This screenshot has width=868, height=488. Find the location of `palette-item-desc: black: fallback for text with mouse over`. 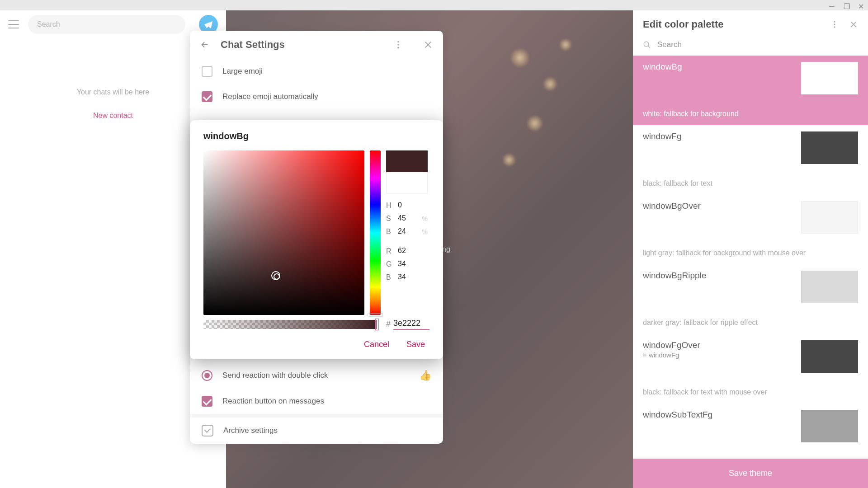

palette-item-desc: black: fallback for text with mouse over is located at coordinates (750, 392).